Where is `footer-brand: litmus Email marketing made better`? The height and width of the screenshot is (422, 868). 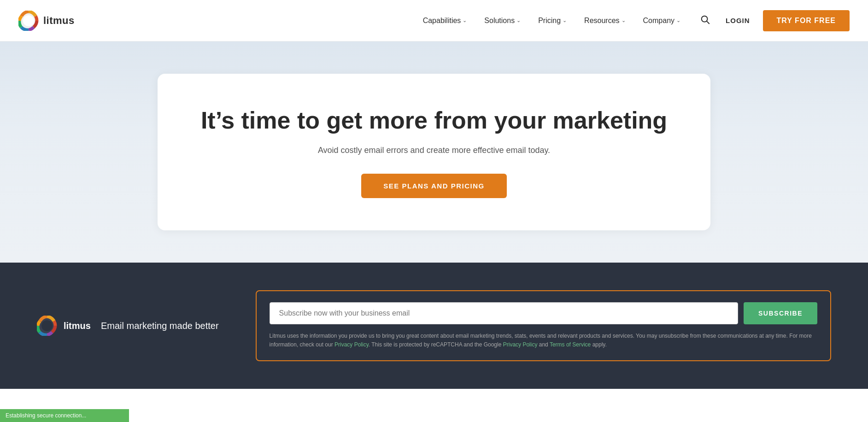 footer-brand: litmus Email marketing made better is located at coordinates (128, 326).